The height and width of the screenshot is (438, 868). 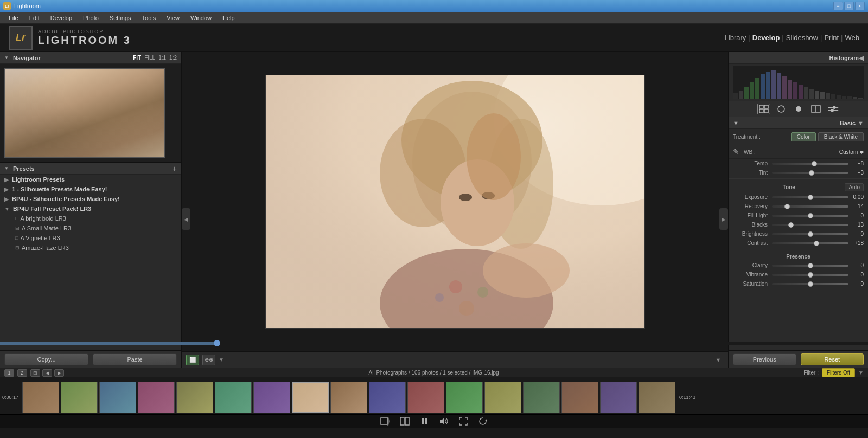 What do you see at coordinates (810, 197) in the screenshot?
I see `exposure-thumb` at bounding box center [810, 197].